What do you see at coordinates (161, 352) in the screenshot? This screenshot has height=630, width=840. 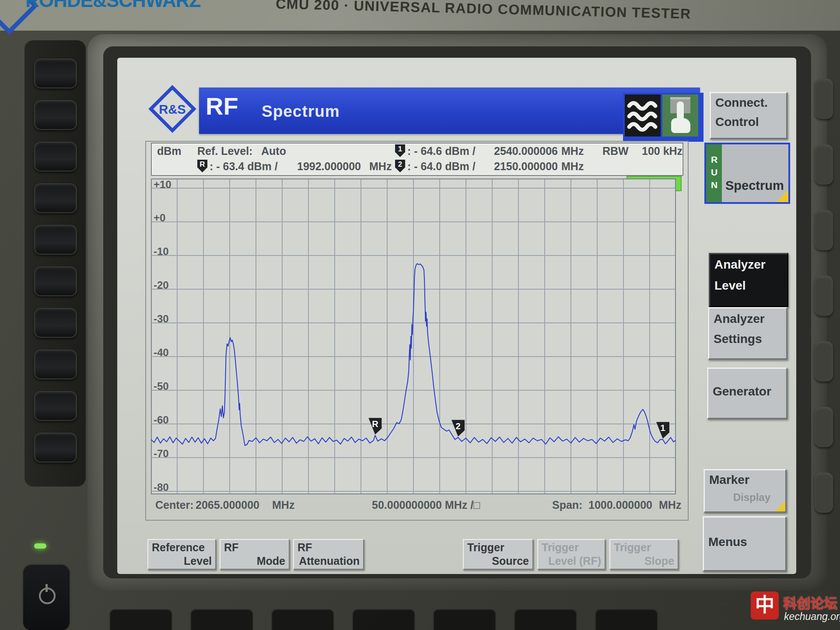 I see `y-tick-label: -40` at bounding box center [161, 352].